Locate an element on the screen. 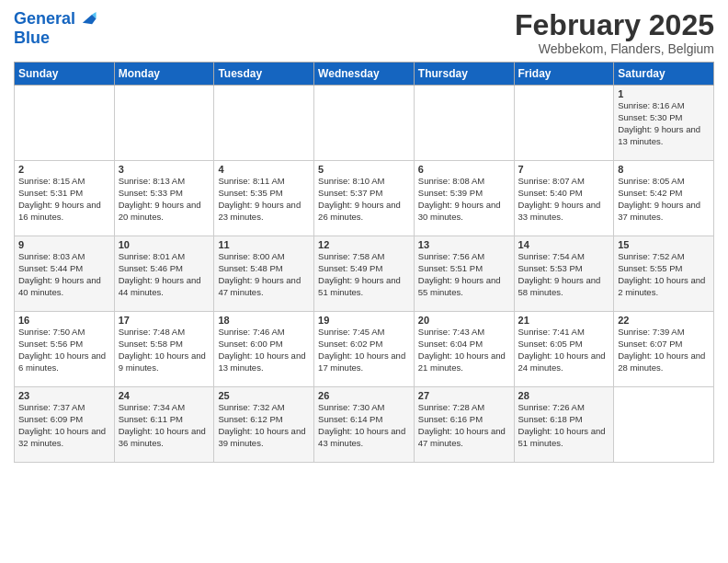 This screenshot has width=728, height=563. day-number: 2 is located at coordinates (64, 169).